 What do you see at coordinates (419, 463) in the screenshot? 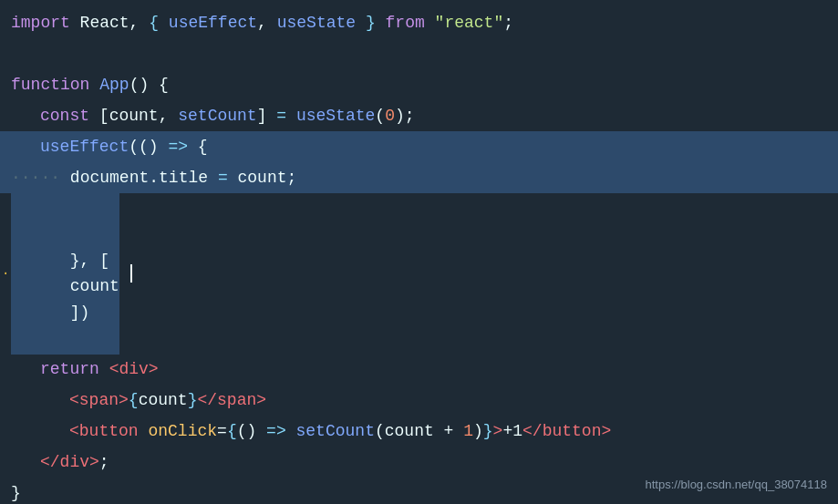
I see `code-line-11: </div> ;` at bounding box center [419, 463].